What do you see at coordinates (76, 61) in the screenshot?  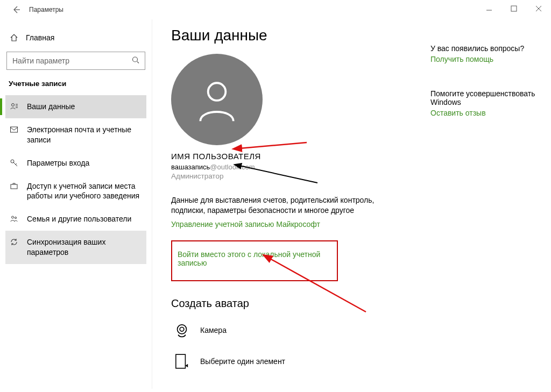 I see `search-wrap` at bounding box center [76, 61].